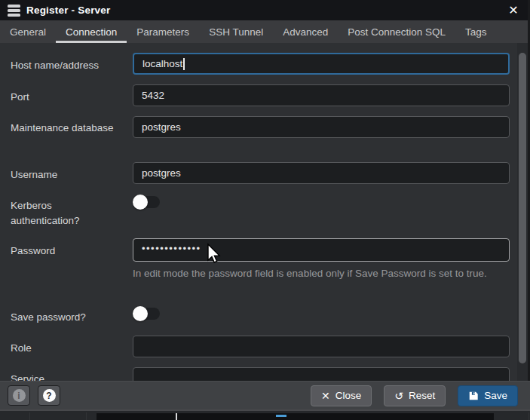 The height and width of the screenshot is (420, 530). Describe the element at coordinates (473, 396) in the screenshot. I see `save-floppy-icon` at that location.